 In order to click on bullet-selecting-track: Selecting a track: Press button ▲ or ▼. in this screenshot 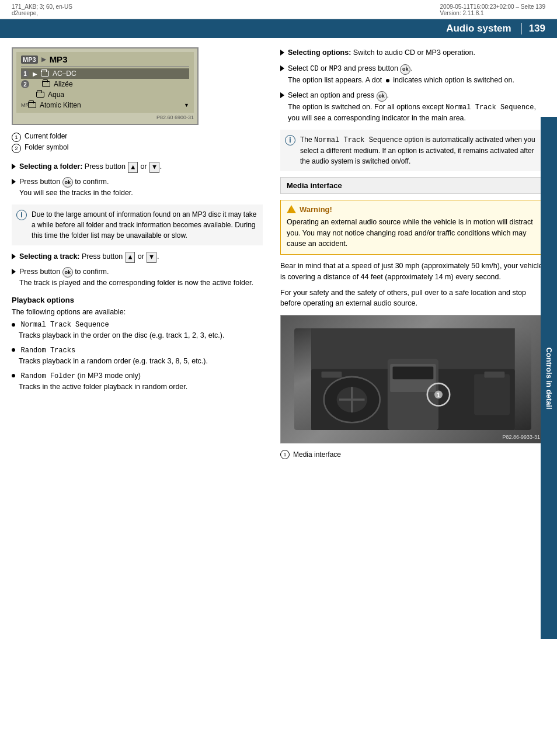, I will do `click(137, 257)`.